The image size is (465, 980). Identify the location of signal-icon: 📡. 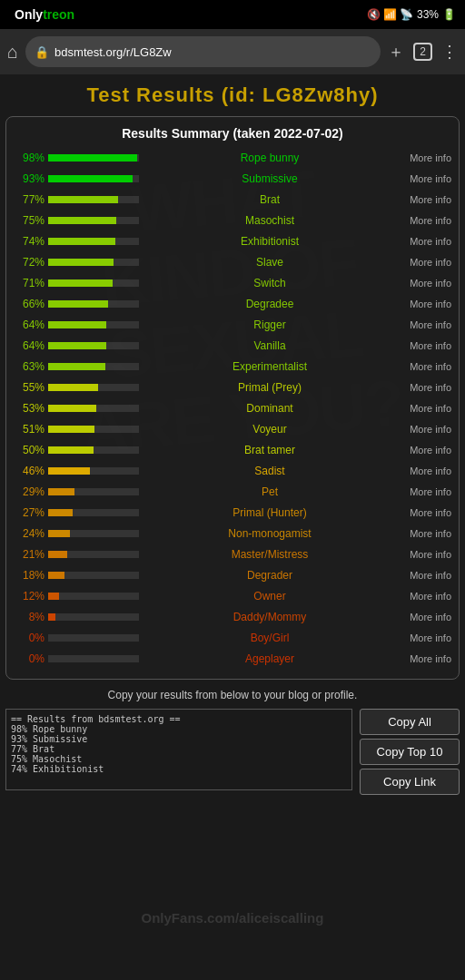
(407, 15).